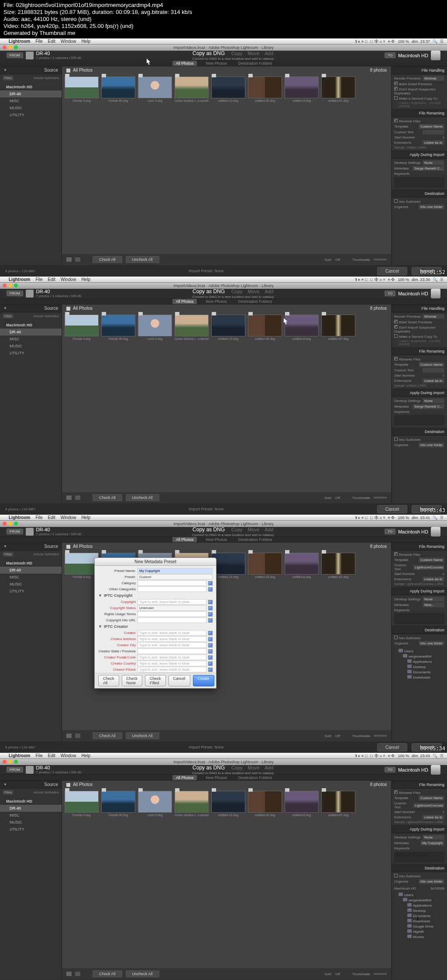  What do you see at coordinates (419, 857) in the screenshot?
I see `keywords-input: lightroom 5 course` at bounding box center [419, 857].